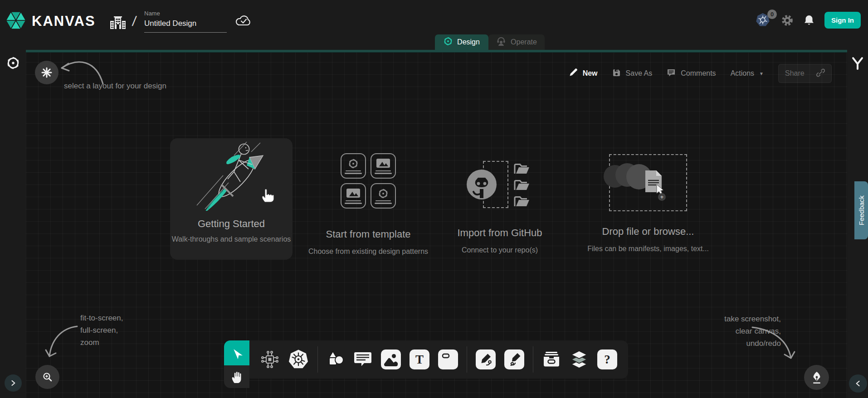  Describe the element at coordinates (486, 359) in the screenshot. I see `pen-path-tool` at that location.